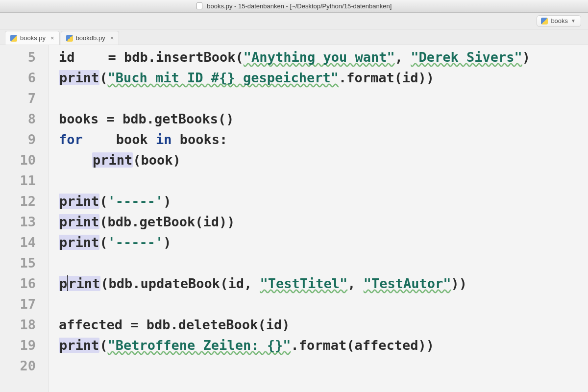 The height and width of the screenshot is (392, 588). Describe the element at coordinates (323, 222) in the screenshot. I see `code-line: print(bdb.getBook(id))` at that location.